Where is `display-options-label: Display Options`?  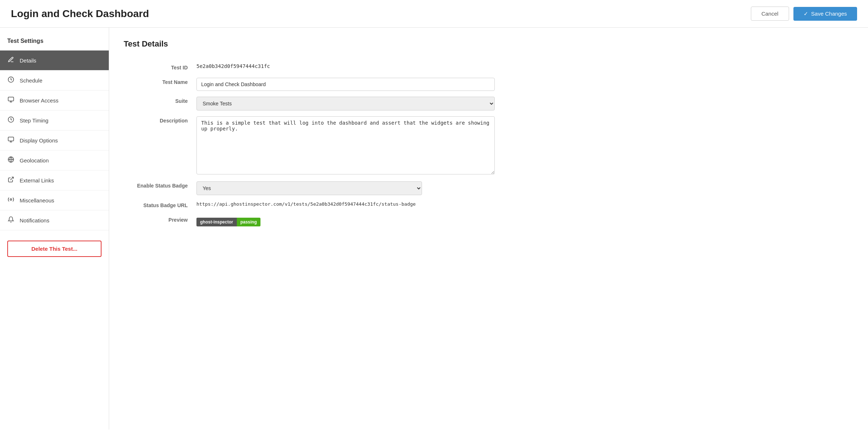
display-options-label: Display Options is located at coordinates (39, 140).